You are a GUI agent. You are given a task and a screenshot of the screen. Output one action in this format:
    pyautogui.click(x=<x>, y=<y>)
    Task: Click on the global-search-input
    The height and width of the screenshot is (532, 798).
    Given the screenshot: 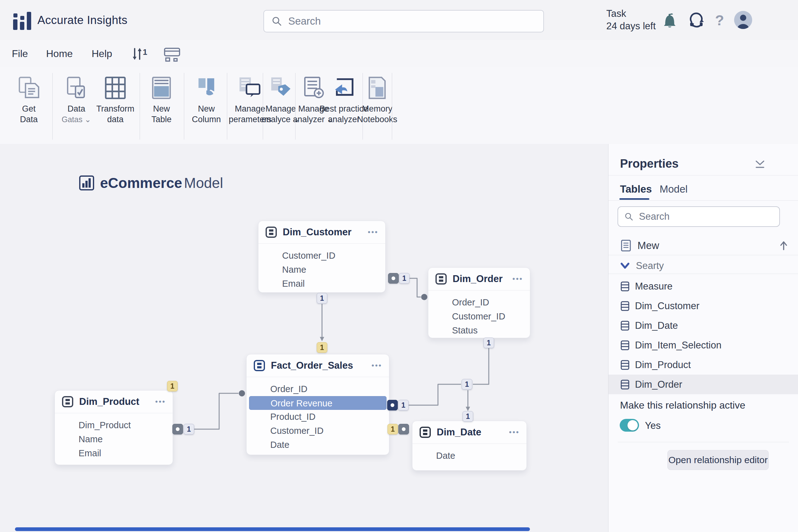 What is the action you would take?
    pyautogui.click(x=412, y=21)
    